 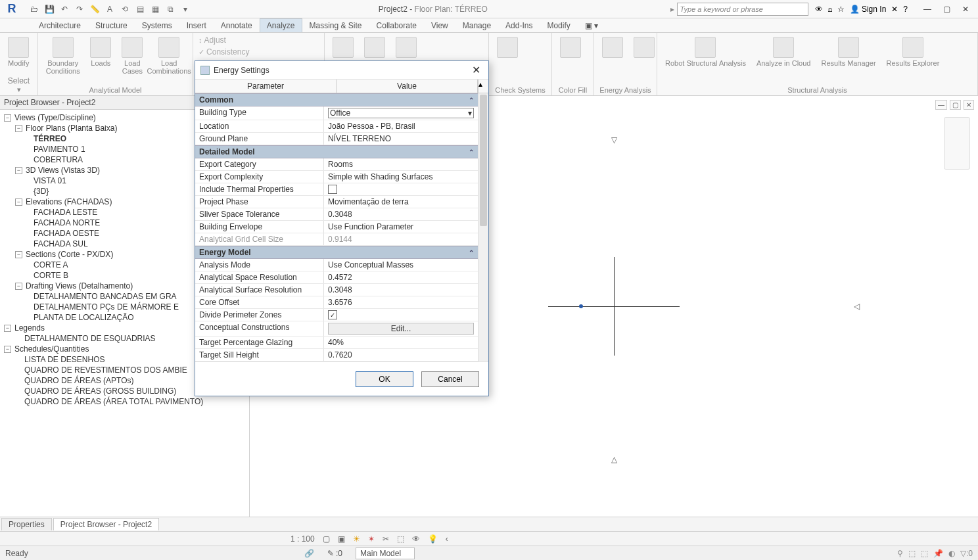 I want to click on help-icon: ?, so click(x=906, y=9).